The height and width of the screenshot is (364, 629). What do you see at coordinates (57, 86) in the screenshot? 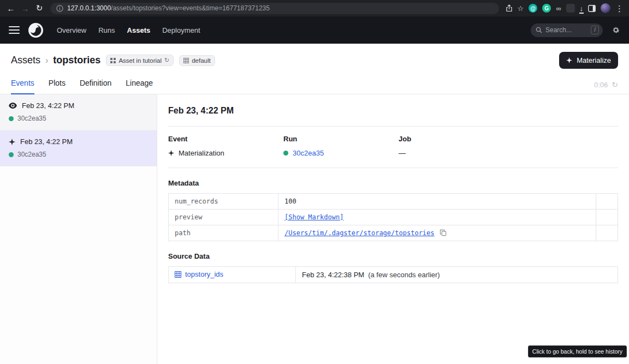
I see `tab-plots: Plots` at bounding box center [57, 86].